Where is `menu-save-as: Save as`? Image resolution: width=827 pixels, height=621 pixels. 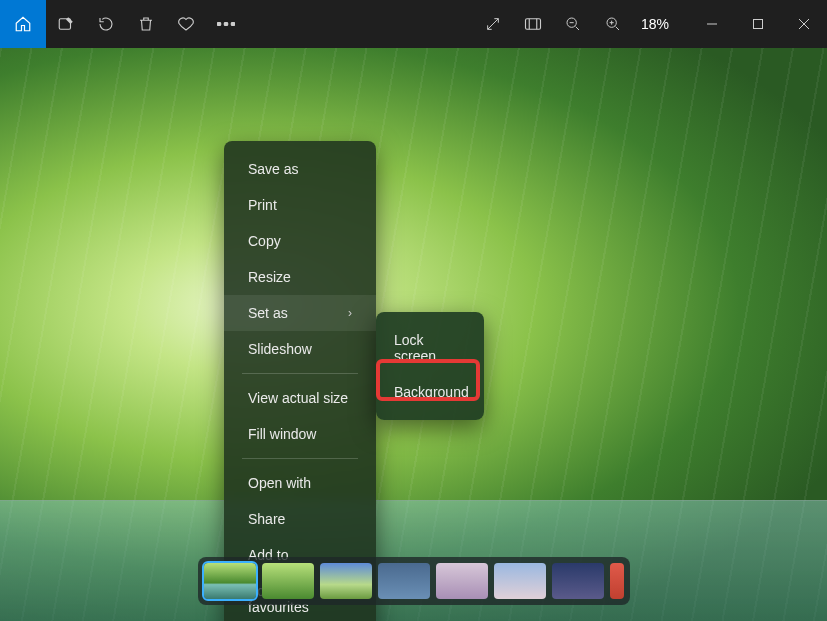
menu-save-as: Save as is located at coordinates (300, 169).